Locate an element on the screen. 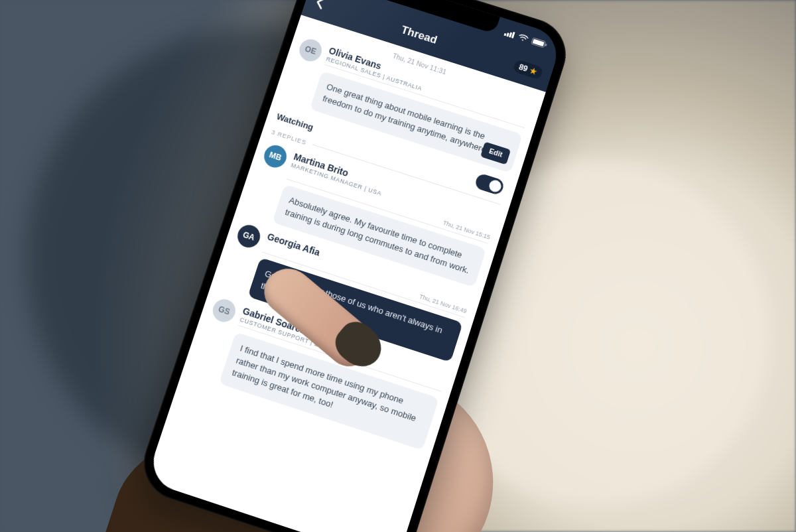 The width and height of the screenshot is (796, 532). avatar: GA is located at coordinates (249, 236).